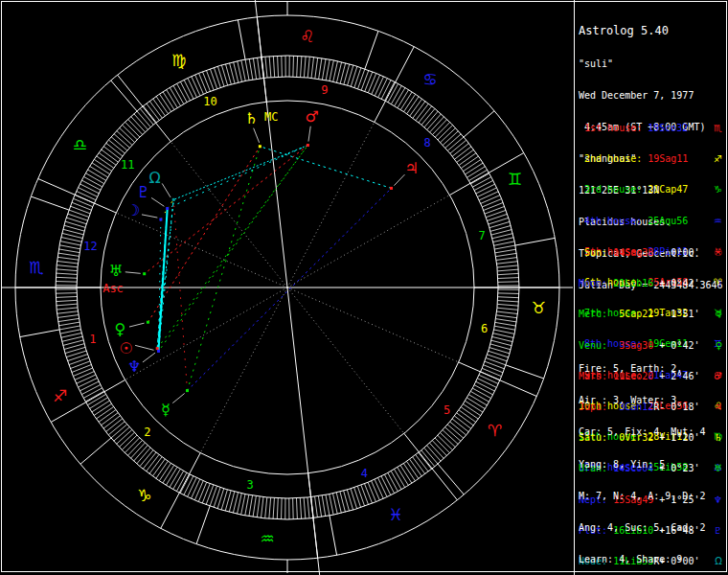 Image resolution: width=728 pixels, height=575 pixels. What do you see at coordinates (92, 339) in the screenshot?
I see `svg-text: 1` at bounding box center [92, 339].